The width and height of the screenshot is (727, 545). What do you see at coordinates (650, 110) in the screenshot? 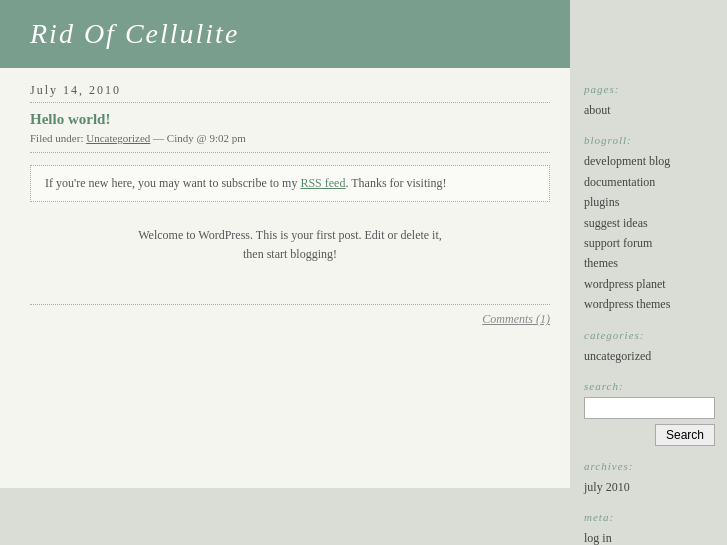
I see `list-item: about` at bounding box center [650, 110].